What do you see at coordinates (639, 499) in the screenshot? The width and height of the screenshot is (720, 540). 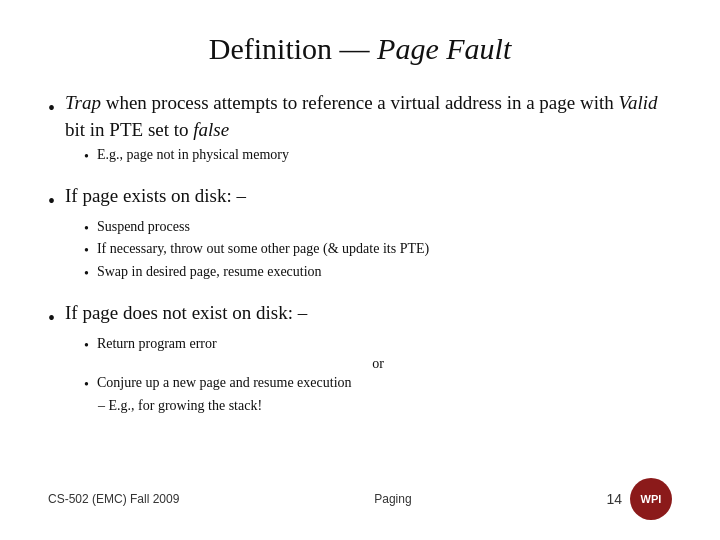 I see `footer-right: 14 WPI` at bounding box center [639, 499].